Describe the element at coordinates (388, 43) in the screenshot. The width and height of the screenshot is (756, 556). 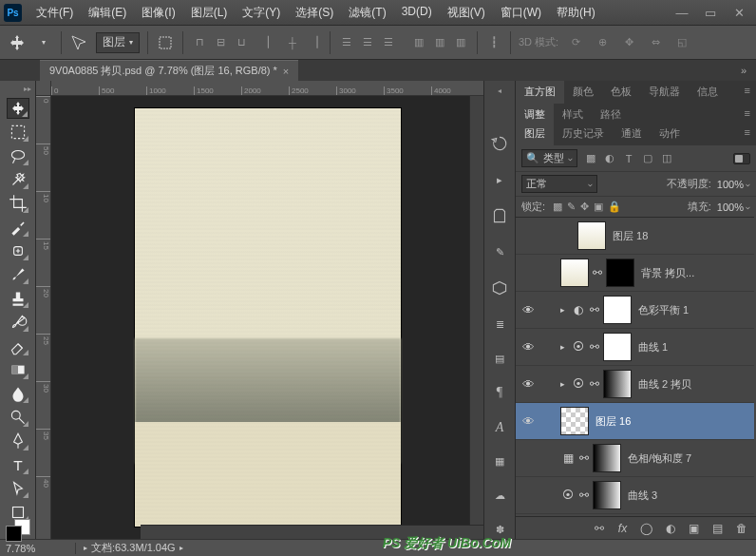
I see `dist-bottom-icon: ☰` at that location.